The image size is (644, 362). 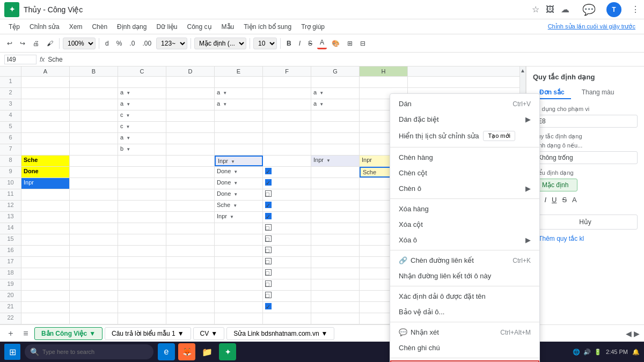 I want to click on cell: b ▼, so click(x=142, y=150).